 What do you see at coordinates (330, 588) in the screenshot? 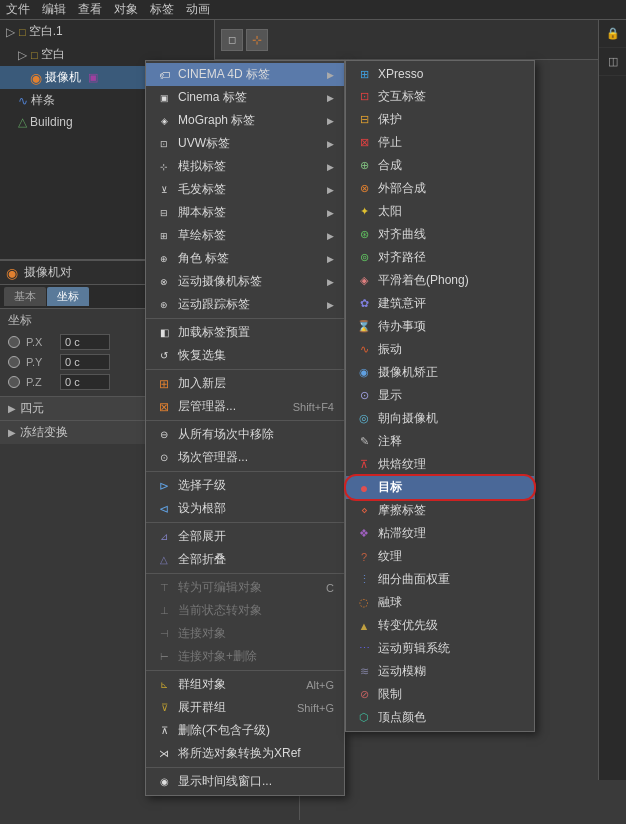
I see `shortcut-editable: C` at bounding box center [330, 588].